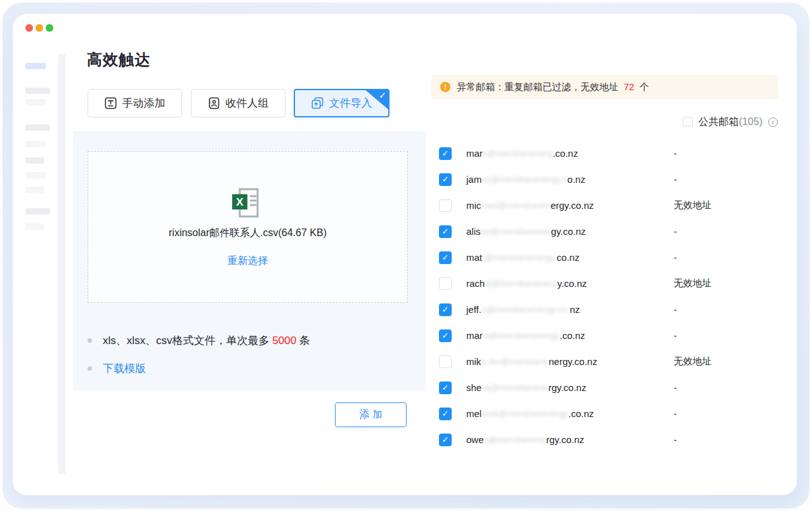 This screenshot has width=812, height=511. I want to click on masked-email-segment: on@meridianener, so click(516, 231).